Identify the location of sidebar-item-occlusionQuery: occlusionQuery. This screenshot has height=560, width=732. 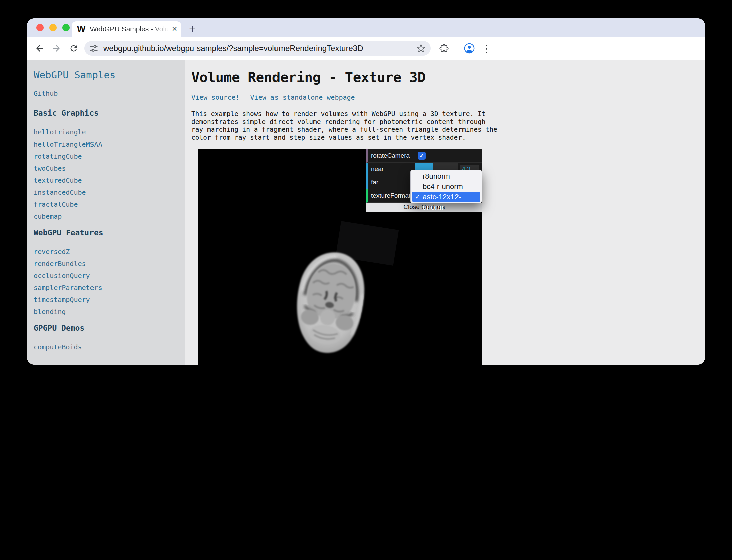
(109, 276).